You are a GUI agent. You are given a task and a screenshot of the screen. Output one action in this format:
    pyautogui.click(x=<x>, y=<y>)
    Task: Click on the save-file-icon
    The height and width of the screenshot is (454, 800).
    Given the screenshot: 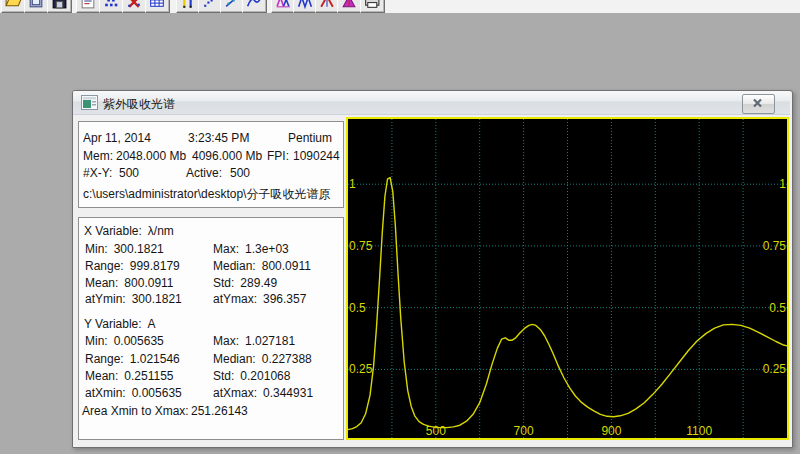 What is the action you would take?
    pyautogui.click(x=59, y=5)
    